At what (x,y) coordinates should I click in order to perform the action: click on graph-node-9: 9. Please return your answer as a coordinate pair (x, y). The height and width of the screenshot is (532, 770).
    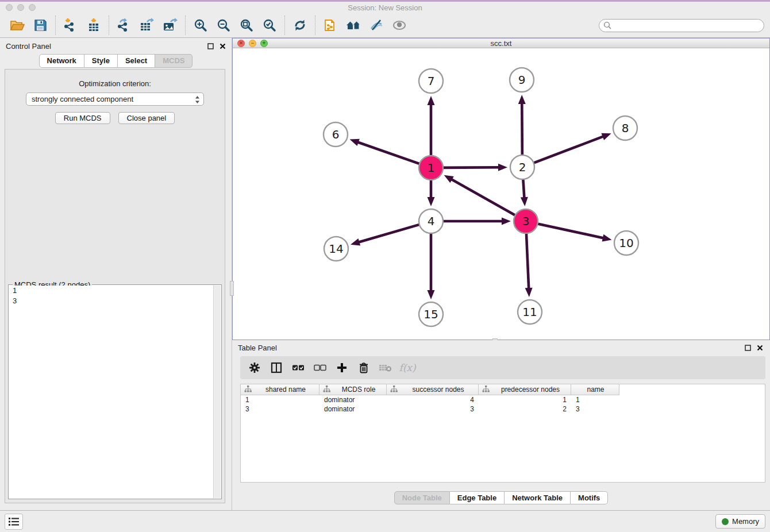
    Looking at the image, I should click on (522, 80).